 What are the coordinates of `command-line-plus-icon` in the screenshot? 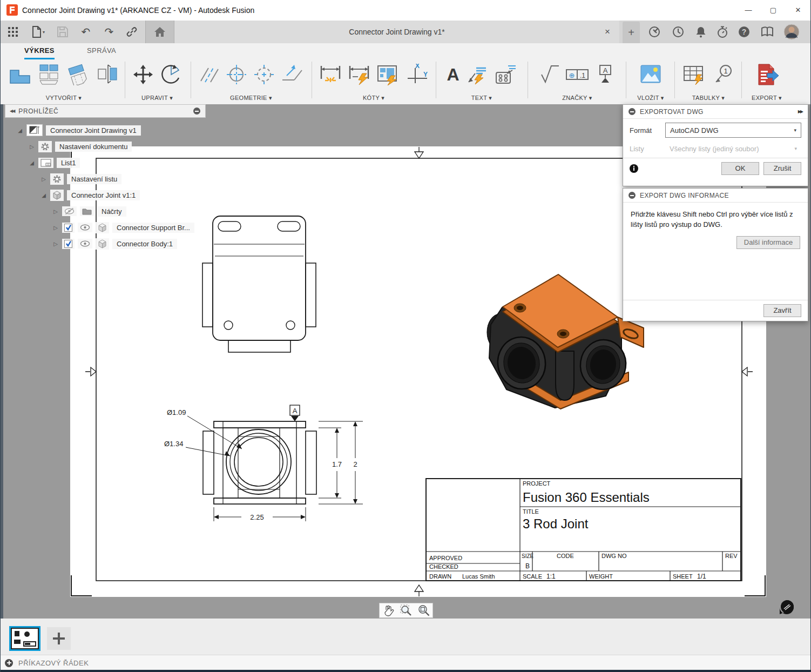 It's located at (9, 663).